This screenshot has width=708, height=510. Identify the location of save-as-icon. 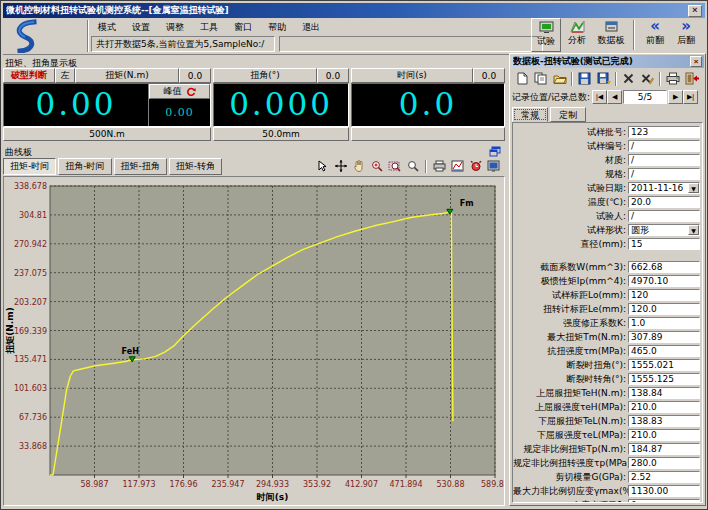
(604, 78).